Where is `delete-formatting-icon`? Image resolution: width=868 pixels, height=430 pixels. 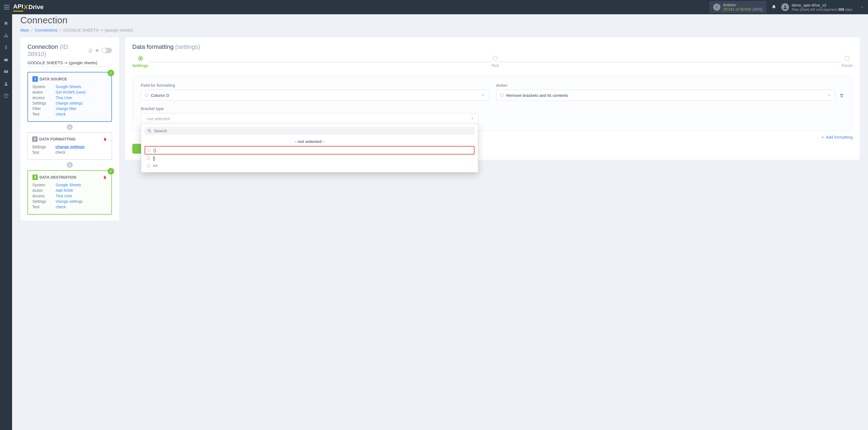
delete-formatting-icon is located at coordinates (842, 96).